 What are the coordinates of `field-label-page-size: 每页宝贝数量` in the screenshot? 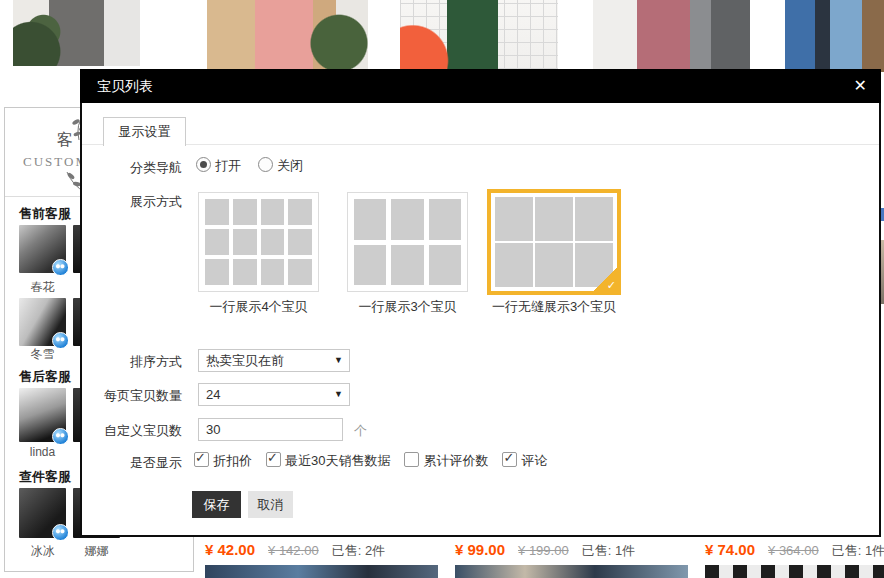 It's located at (132, 396).